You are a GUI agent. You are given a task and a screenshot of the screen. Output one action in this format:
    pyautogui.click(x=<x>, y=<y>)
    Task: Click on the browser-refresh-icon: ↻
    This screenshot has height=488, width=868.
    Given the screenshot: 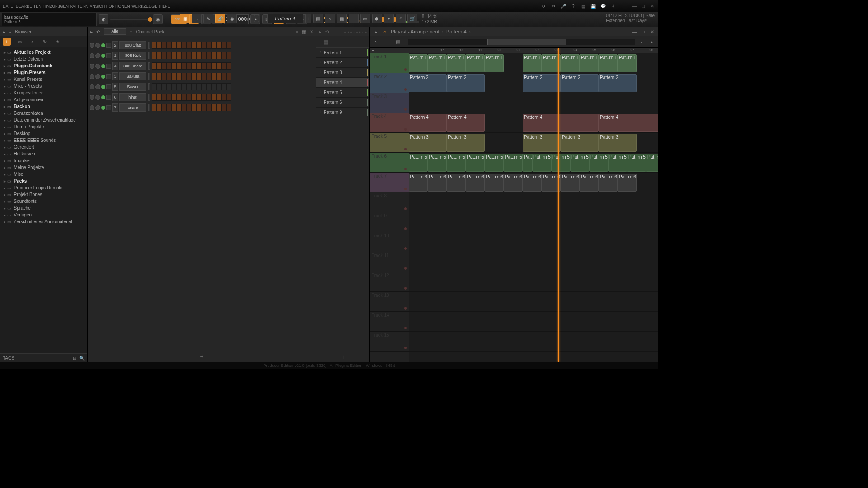 What is the action you would take?
    pyautogui.click(x=45, y=42)
    